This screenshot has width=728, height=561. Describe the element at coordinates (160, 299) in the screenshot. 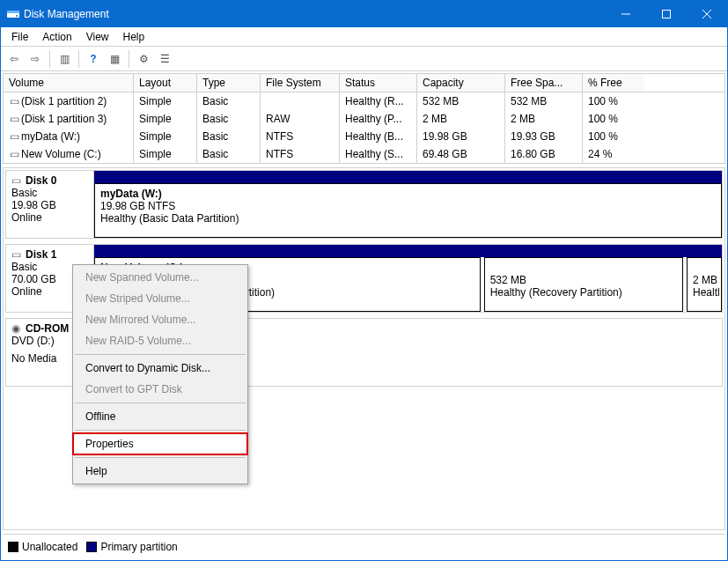

I see `ctx-new-striped: New Striped Volume...` at that location.